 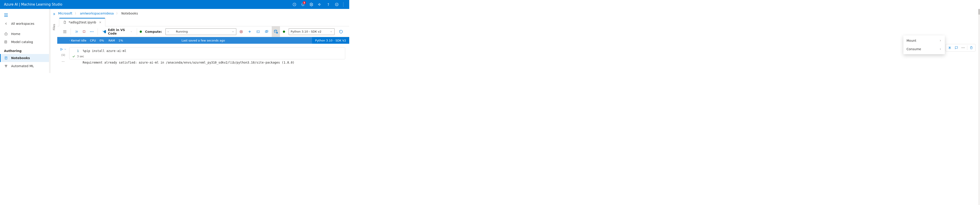 I want to click on nav-notebooks-label: Notebooks, so click(x=21, y=58).